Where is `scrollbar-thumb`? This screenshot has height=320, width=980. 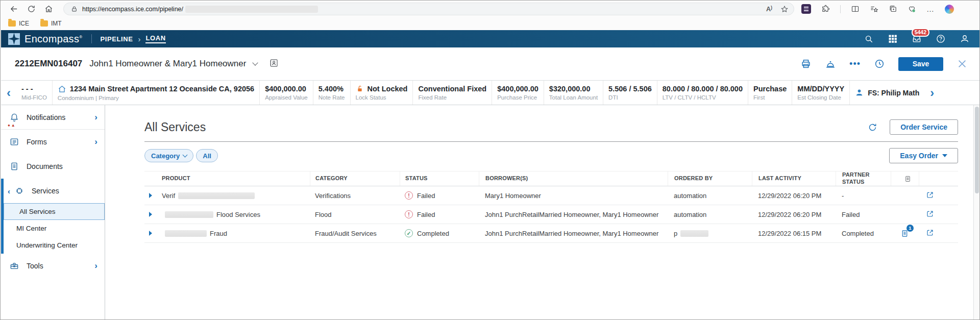
scrollbar-thumb is located at coordinates (977, 150).